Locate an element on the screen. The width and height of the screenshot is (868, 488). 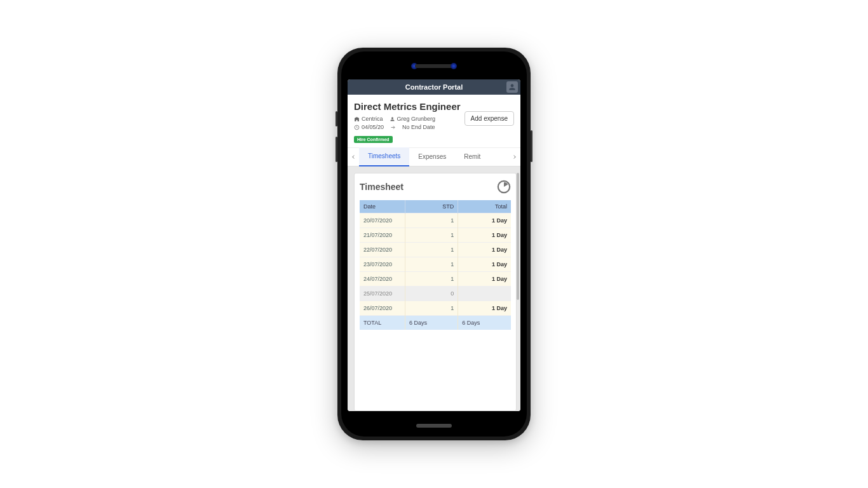
profile-button is located at coordinates (512, 87).